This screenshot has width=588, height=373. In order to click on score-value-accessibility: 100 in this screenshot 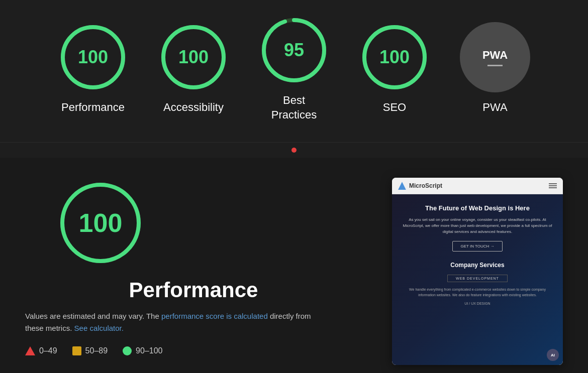, I will do `click(193, 57)`.